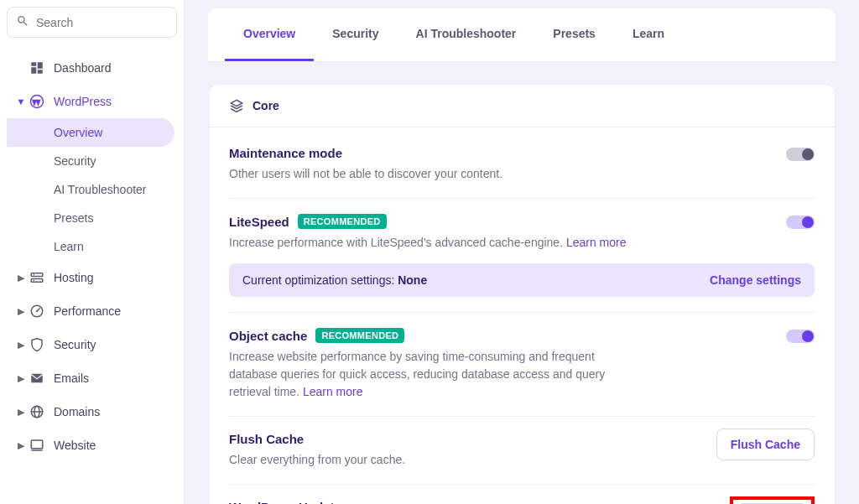 This screenshot has height=504, width=859. I want to click on layers-icon, so click(237, 106).